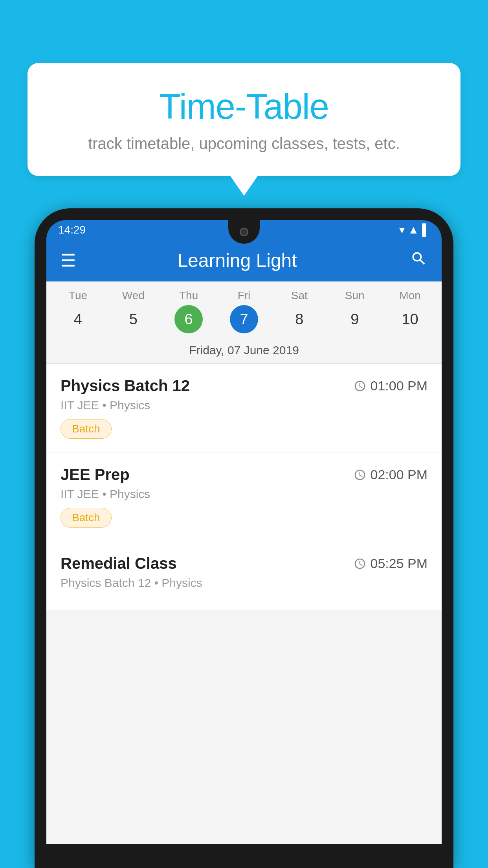 The width and height of the screenshot is (488, 868). I want to click on status-icons: ▾ ▲ ▌, so click(415, 230).